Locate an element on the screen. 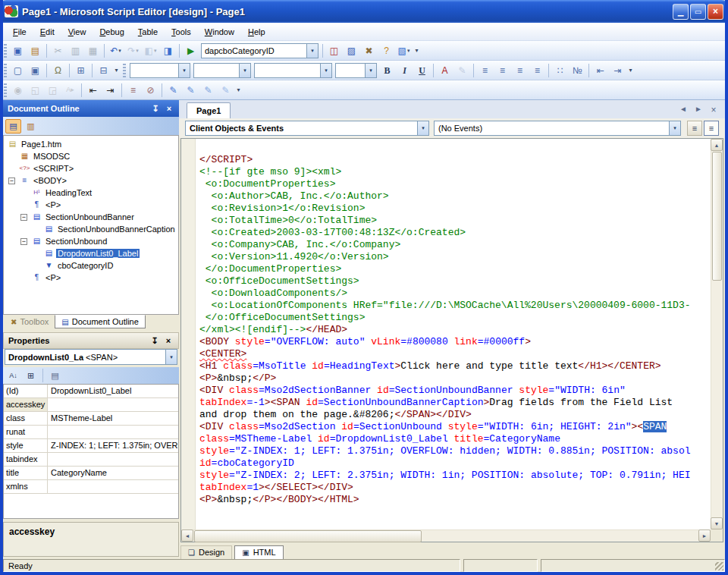  vertical-scrollbar: ▲ ▼ is located at coordinates (717, 334).